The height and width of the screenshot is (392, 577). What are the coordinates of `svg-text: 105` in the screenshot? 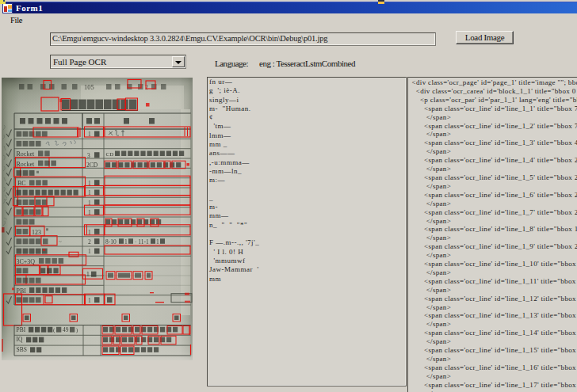 It's located at (89, 87).